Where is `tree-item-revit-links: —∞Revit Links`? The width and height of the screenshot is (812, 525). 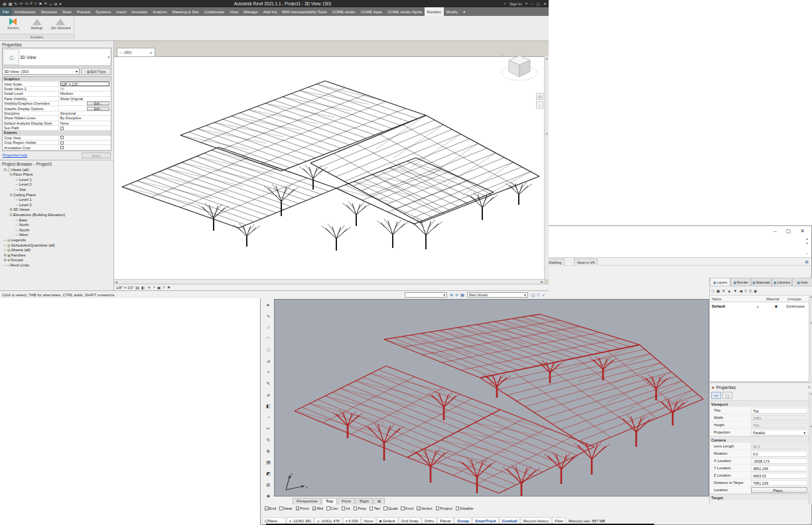
tree-item-revit-links: —∞Revit Links is located at coordinates (57, 265).